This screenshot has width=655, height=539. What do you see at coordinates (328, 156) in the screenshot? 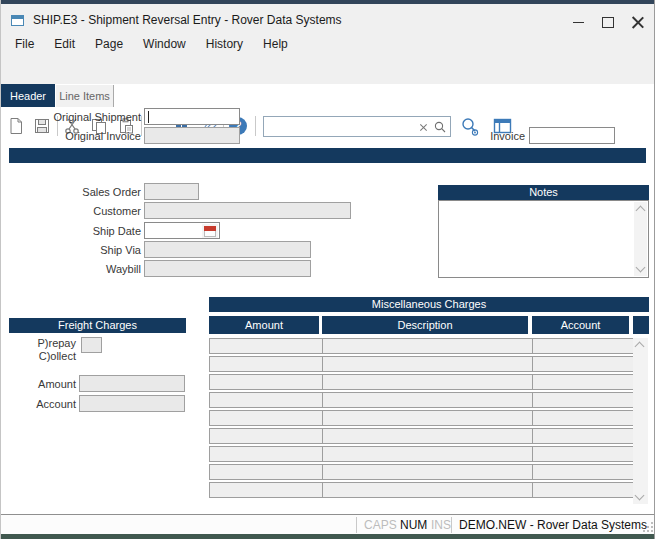
I see `section-divider-bar` at bounding box center [328, 156].